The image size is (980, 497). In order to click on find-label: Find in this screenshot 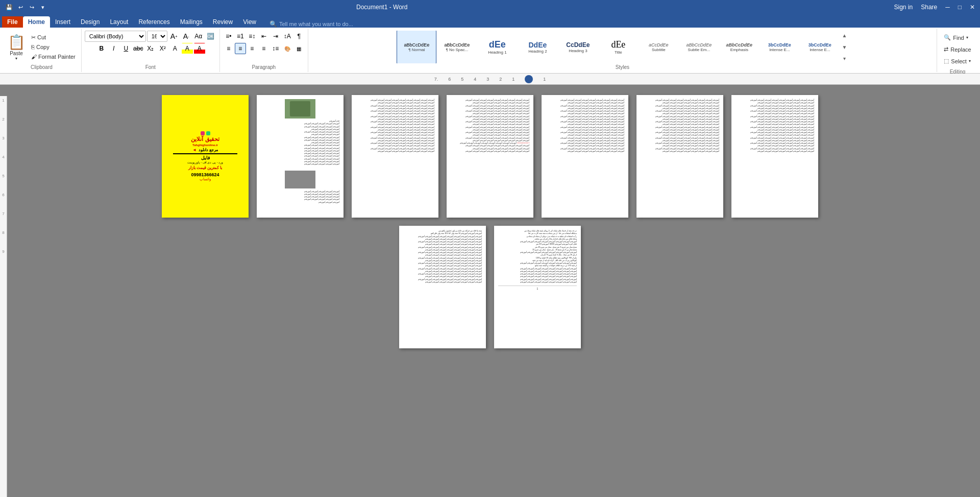, I will do `click(959, 38)`.